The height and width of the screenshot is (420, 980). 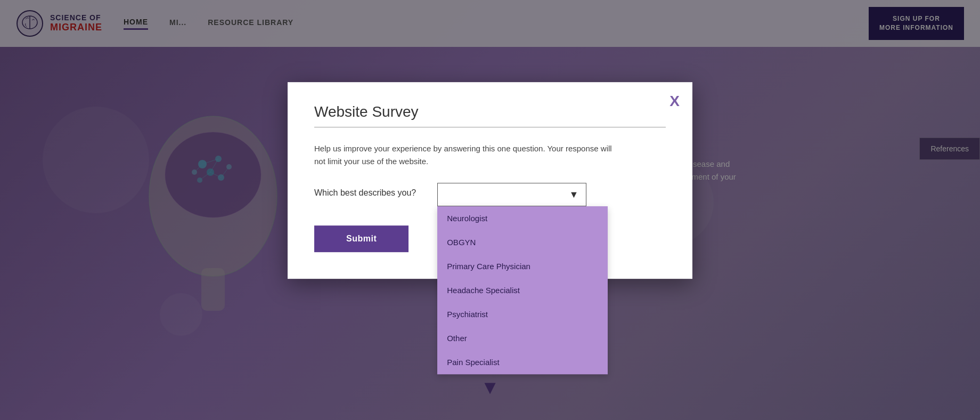 What do you see at coordinates (522, 290) in the screenshot?
I see `dropdown-menu: NeurologistOBGYNPrimary Care PhysicianHe…` at bounding box center [522, 290].